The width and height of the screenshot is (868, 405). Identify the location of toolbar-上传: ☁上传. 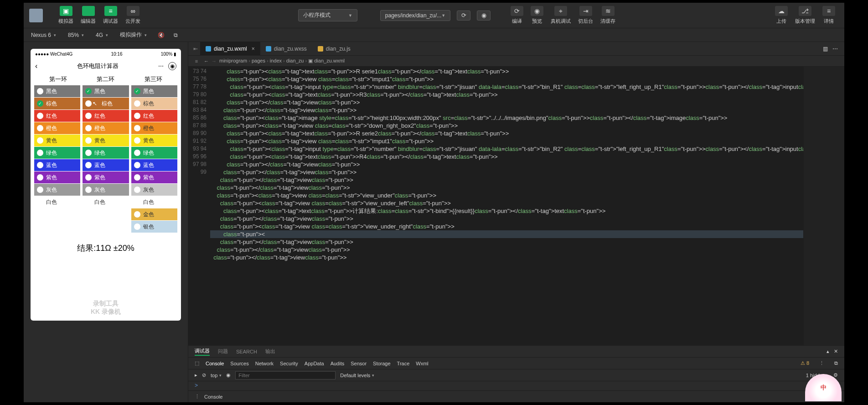
(781, 16).